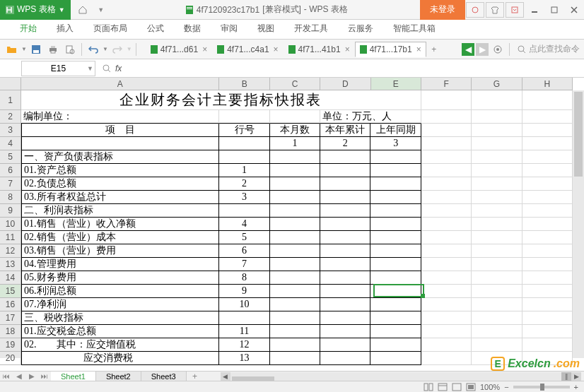  Describe the element at coordinates (296, 251) in the screenshot. I see `cell-C12` at that location.